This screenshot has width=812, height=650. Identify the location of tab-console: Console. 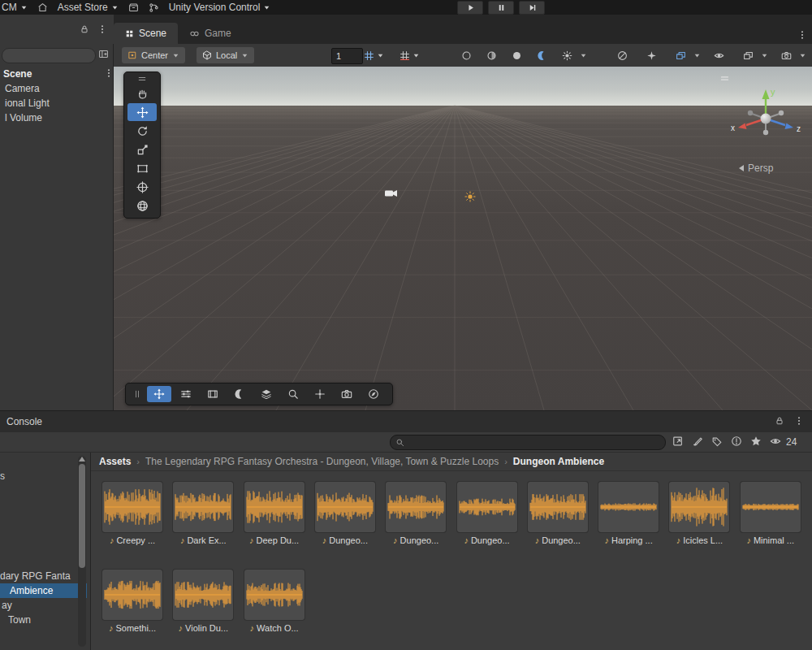
(24, 422).